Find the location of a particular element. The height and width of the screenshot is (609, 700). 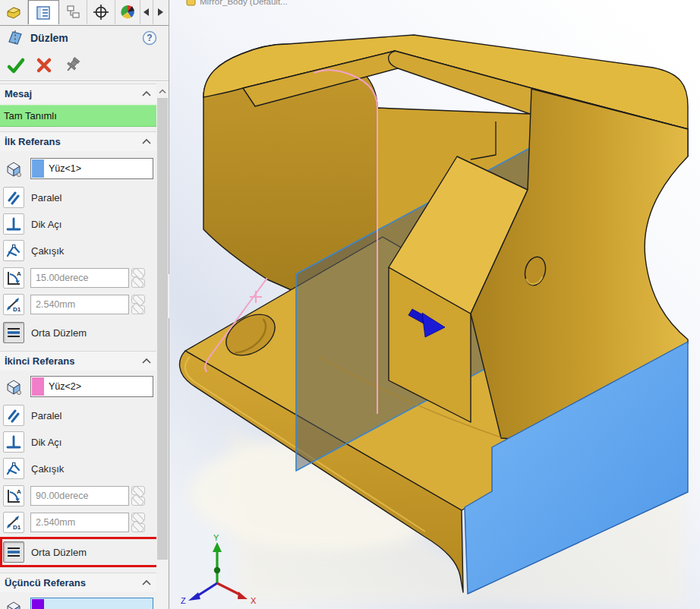

selection-value: Yüz<1> is located at coordinates (63, 169).